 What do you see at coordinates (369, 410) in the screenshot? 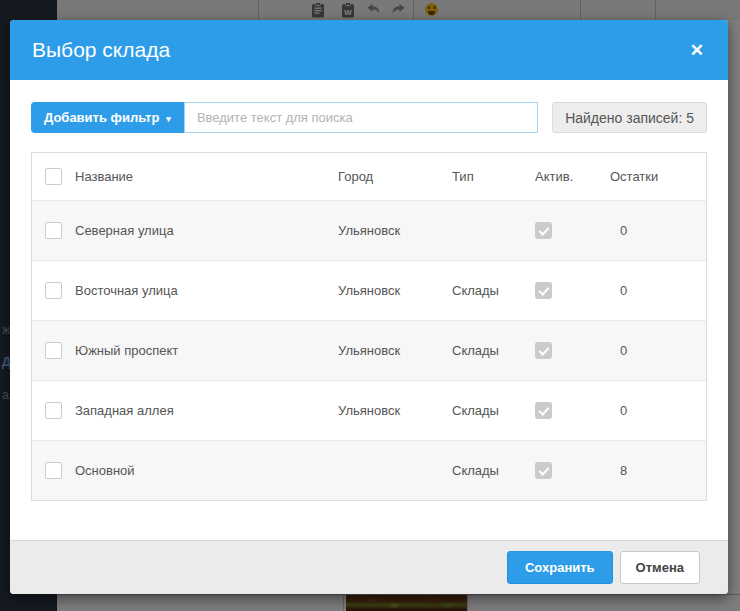
I see `table-row: Западная аллея Ульяновск Склады 0` at bounding box center [369, 410].